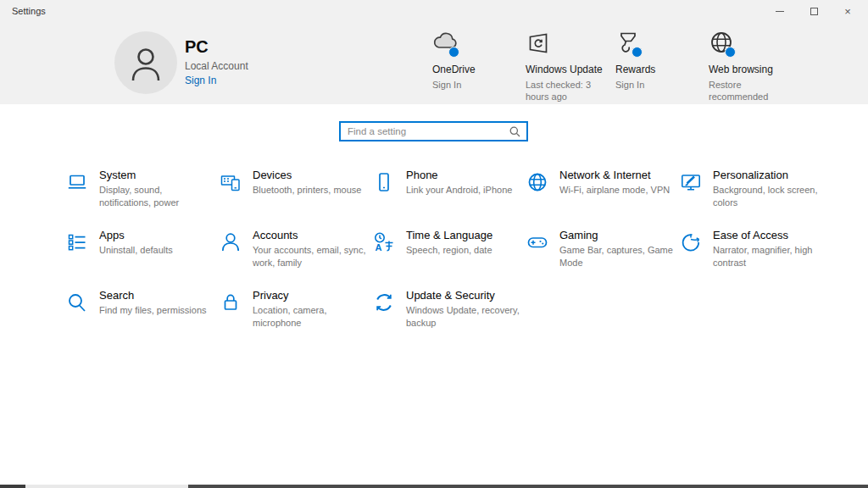  I want to click on item-title: Privacy, so click(311, 295).